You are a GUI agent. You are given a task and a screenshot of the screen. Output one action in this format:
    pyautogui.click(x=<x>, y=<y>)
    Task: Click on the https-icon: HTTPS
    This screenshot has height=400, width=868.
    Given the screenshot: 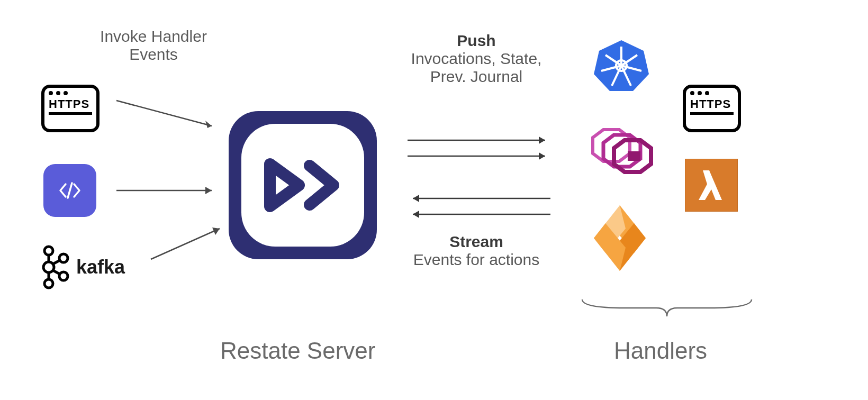 What is the action you would take?
    pyautogui.click(x=70, y=108)
    